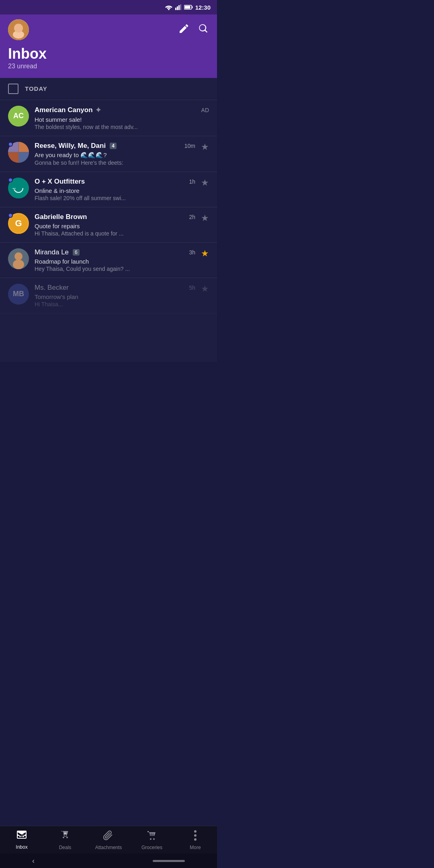 The width and height of the screenshot is (434, 868). What do you see at coordinates (205, 254) in the screenshot?
I see `email-right-ml: ★` at bounding box center [205, 254].